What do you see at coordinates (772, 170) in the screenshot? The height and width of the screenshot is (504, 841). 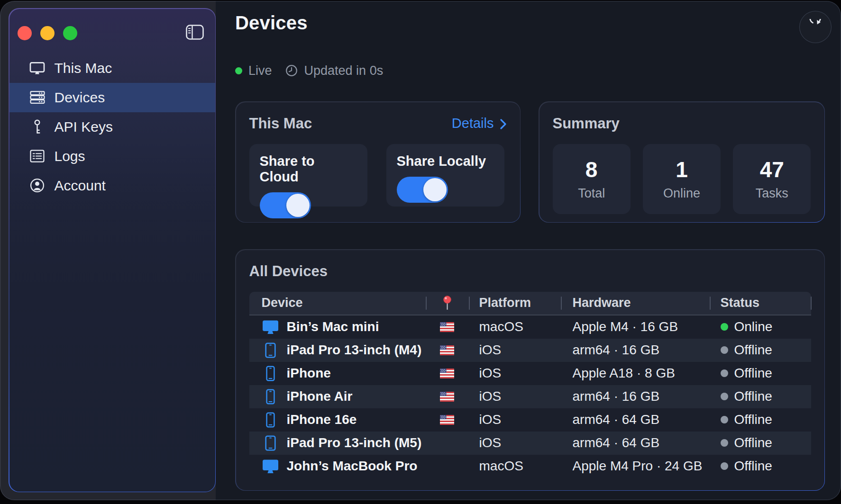 I see `stat-value: 47` at bounding box center [772, 170].